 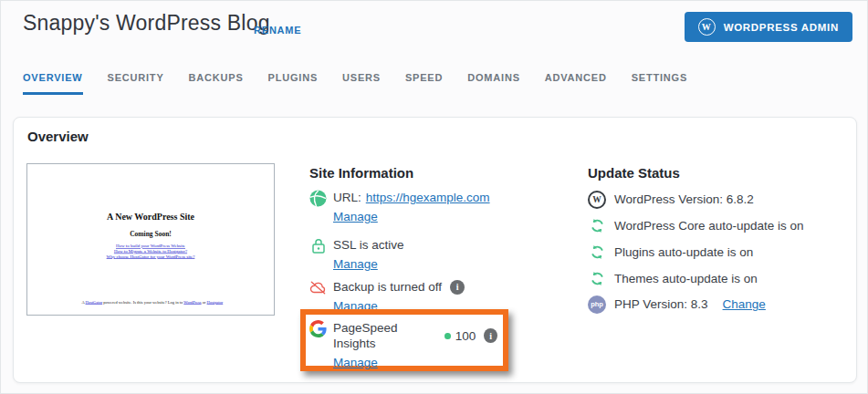 What do you see at coordinates (673, 279) in the screenshot?
I see `themes-autoupdate-row: Themes auto-update is on` at bounding box center [673, 279].